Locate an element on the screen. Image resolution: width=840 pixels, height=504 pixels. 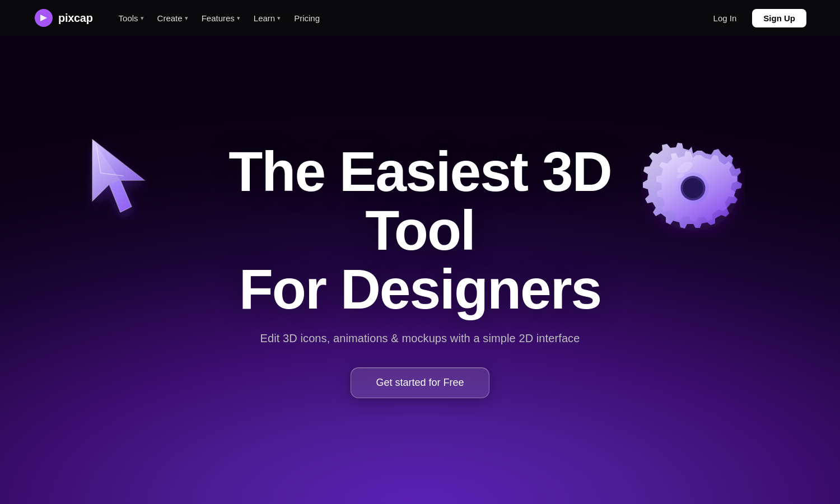
gear-3d-icon is located at coordinates (693, 195).